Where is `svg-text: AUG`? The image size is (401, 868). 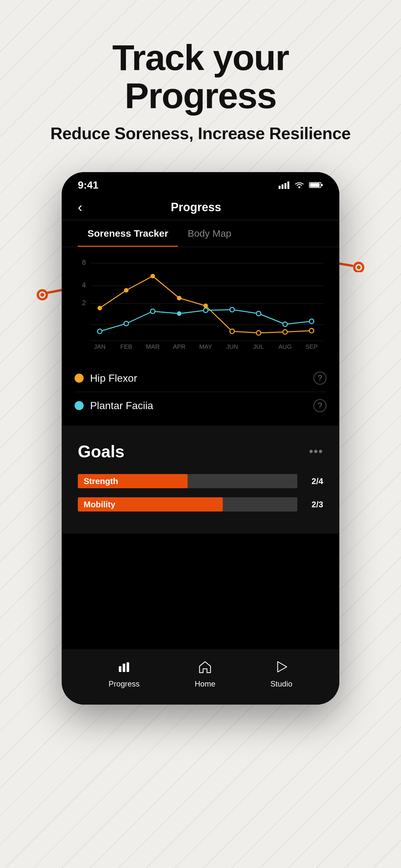
svg-text: AUG is located at coordinates (285, 347).